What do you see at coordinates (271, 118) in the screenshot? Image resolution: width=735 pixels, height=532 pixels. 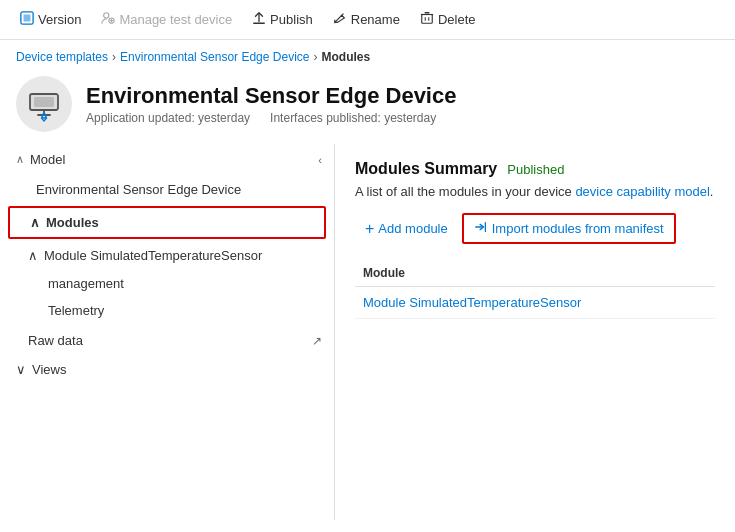 I see `device-meta: Application updated: yesterday Interface…` at bounding box center [271, 118].